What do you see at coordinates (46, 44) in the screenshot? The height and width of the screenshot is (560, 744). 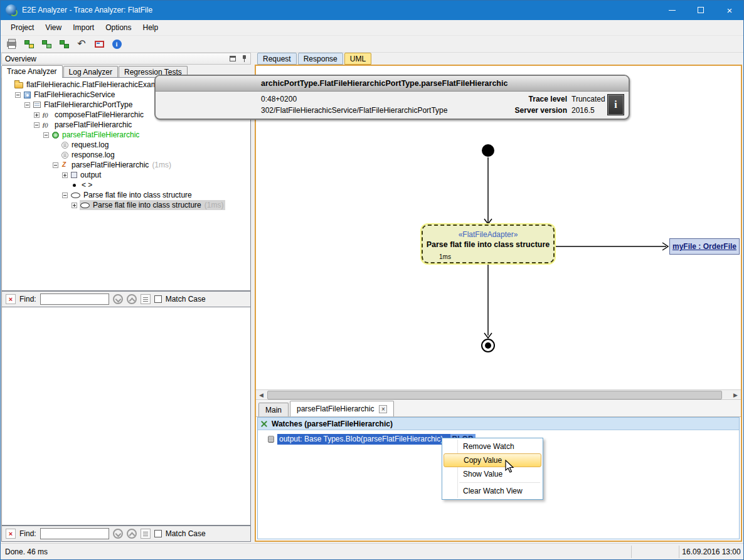 I see `log-tree-icon` at bounding box center [46, 44].